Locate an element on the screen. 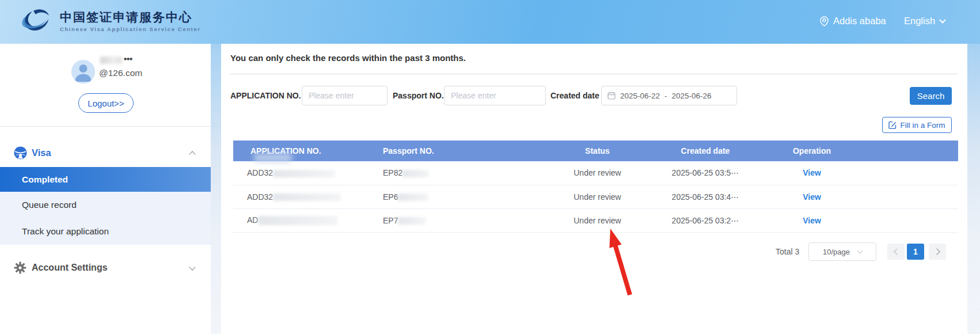 The width and height of the screenshot is (980, 334). globe-icon is located at coordinates (21, 153).